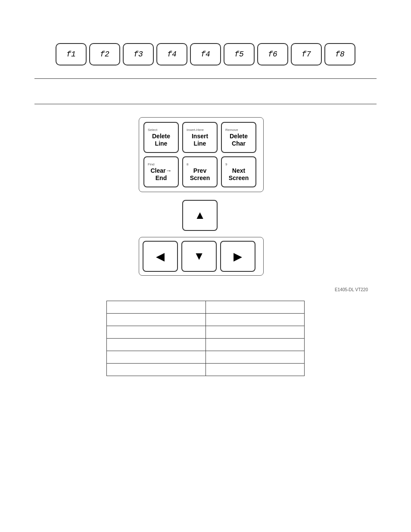 The width and height of the screenshot is (411, 532). I want to click on insert-line-main-label: InsertLine, so click(200, 140).